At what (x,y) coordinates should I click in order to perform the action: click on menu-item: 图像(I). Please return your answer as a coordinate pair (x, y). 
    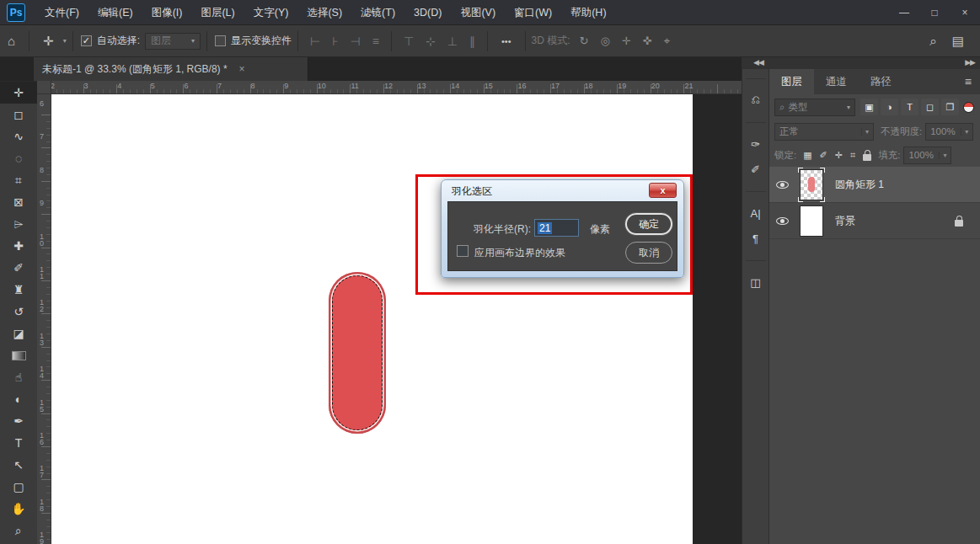
    Looking at the image, I should click on (167, 13).